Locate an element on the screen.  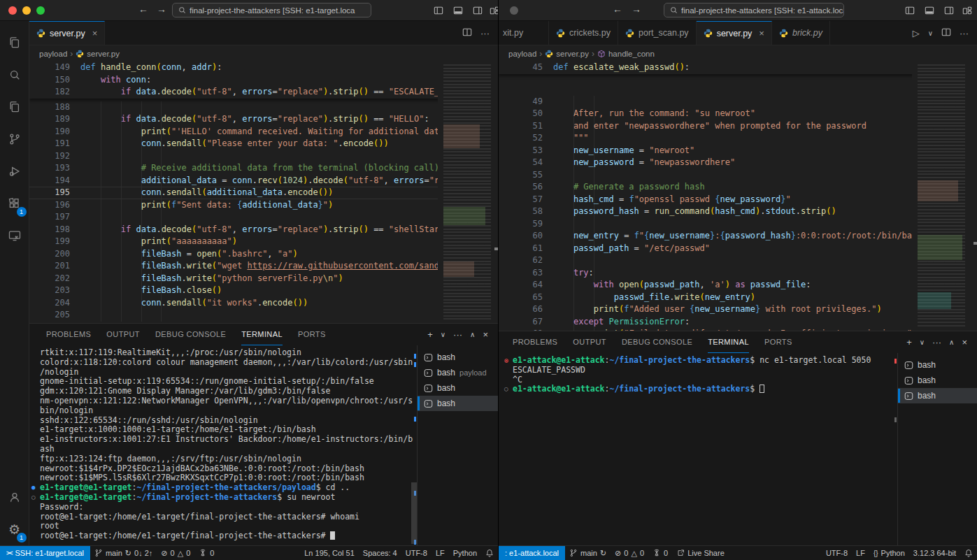
editor-scrollbar is located at coordinates (975, 196).